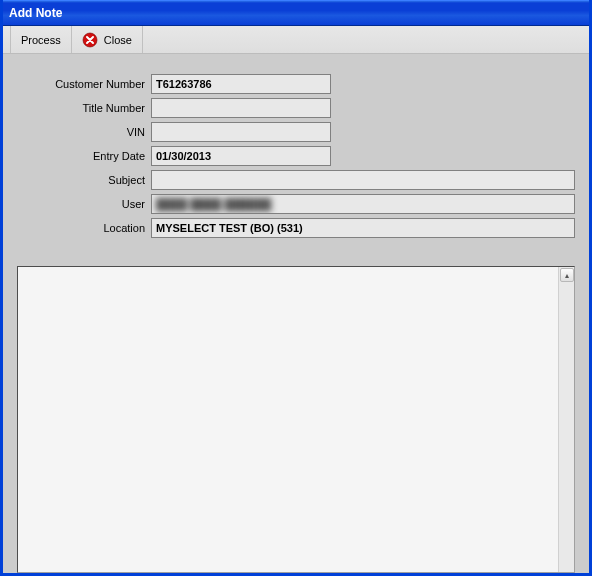 This screenshot has width=592, height=576. I want to click on subject-label: Subject, so click(81, 180).